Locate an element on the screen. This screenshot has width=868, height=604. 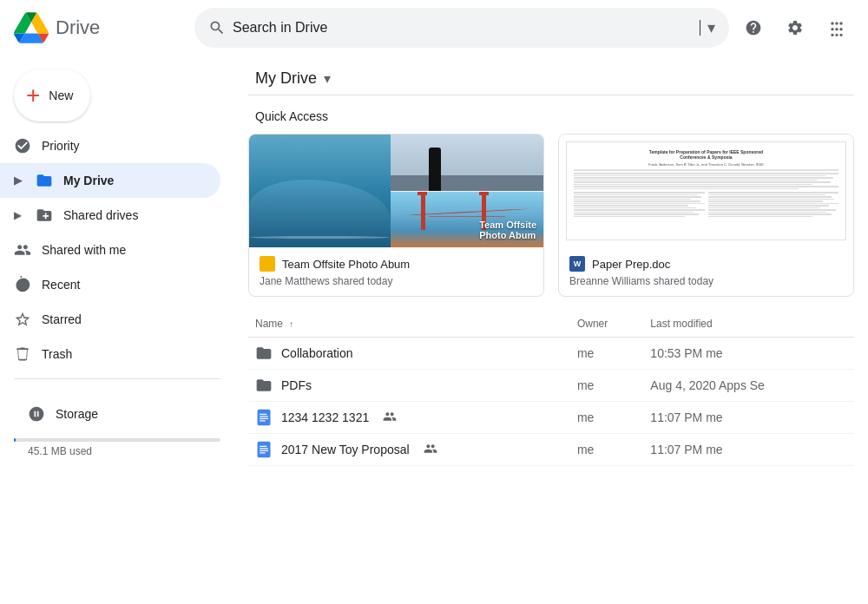
expand-icon: ▶ is located at coordinates (17, 181).